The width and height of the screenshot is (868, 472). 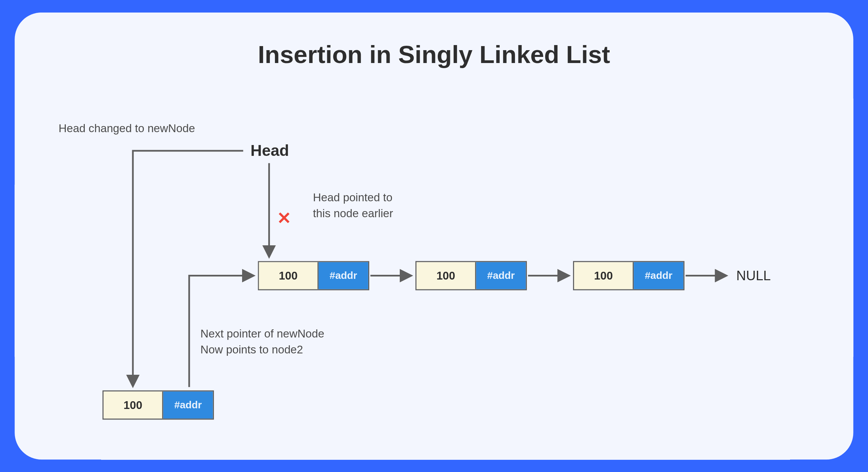 I want to click on annotation-line: Now points to node2, so click(x=252, y=350).